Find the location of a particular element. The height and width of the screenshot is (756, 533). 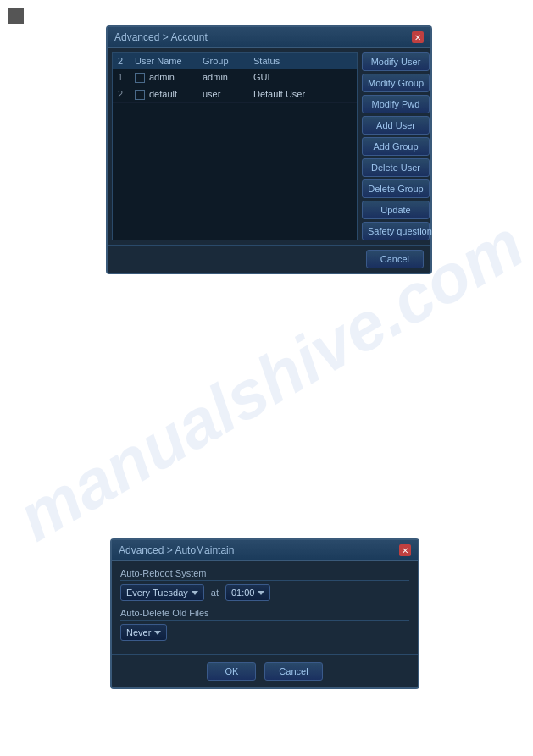

table-row: 1 admin admin GUI is located at coordinates (235, 78).